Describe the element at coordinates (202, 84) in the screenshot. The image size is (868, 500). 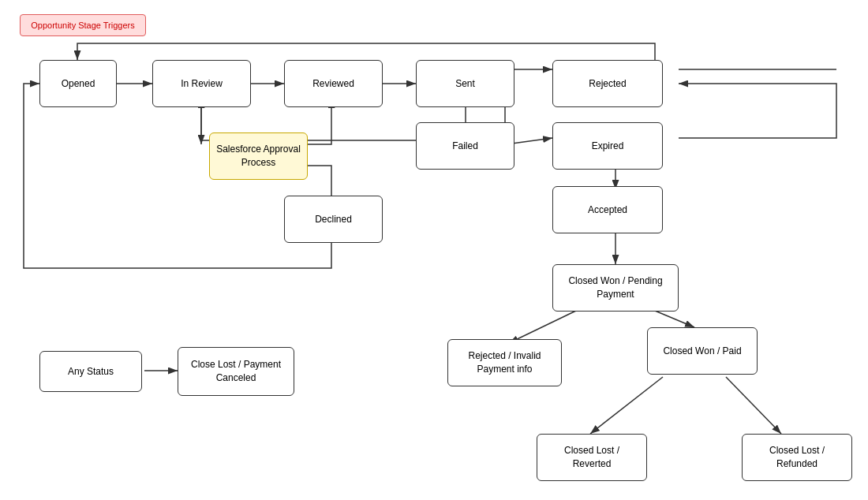
I see `node-in-review: In Review` at that location.